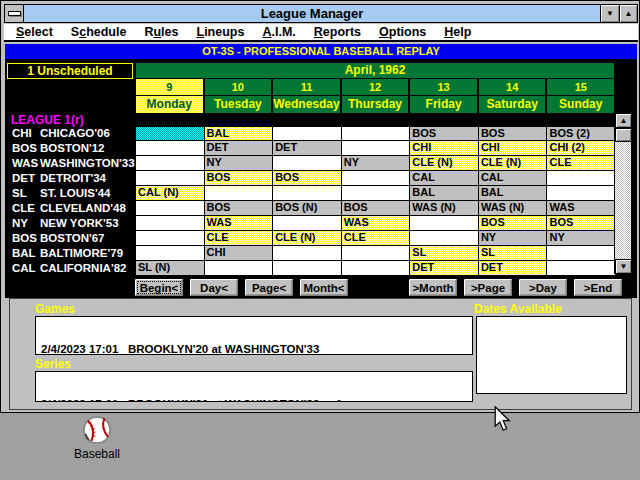  I want to click on schedule-cell: BOS (2), so click(582, 134).